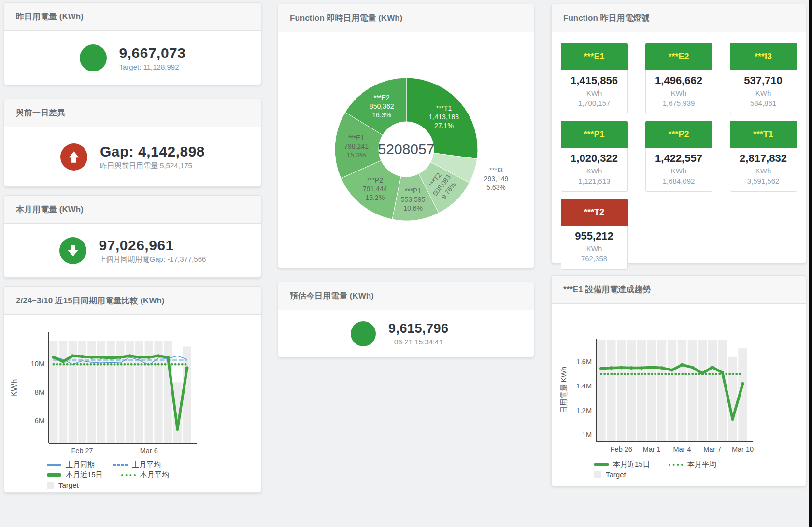 This screenshot has height=527, width=812. Describe the element at coordinates (80, 465) in the screenshot. I see `legend-label: 上月同期` at that location.